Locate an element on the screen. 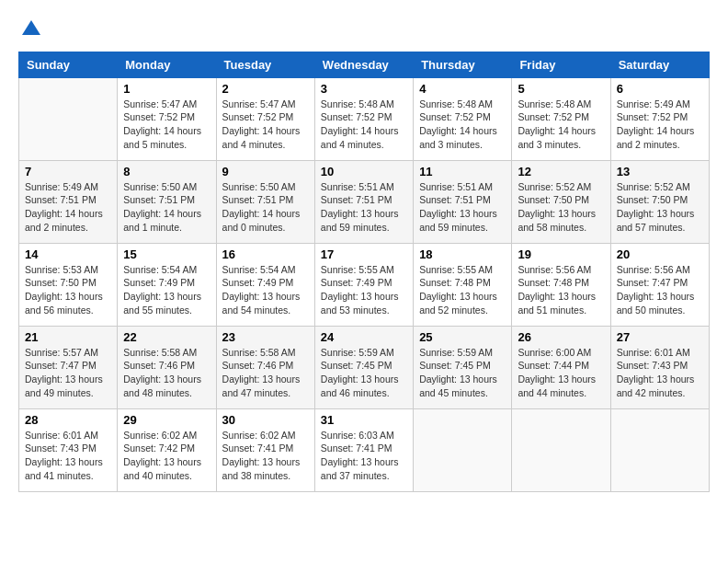 Image resolution: width=728 pixels, height=563 pixels. day-info: Sunrise: 5:49 AMSunset: 7:52 PMDaylight:… is located at coordinates (660, 125).